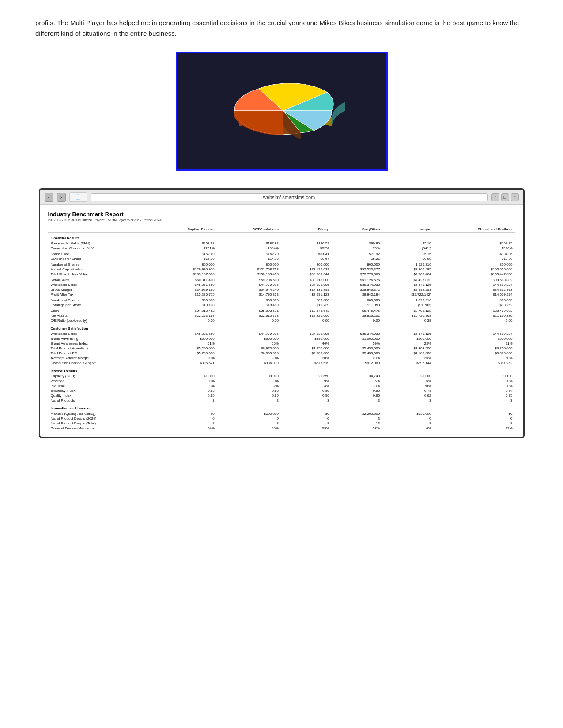  What do you see at coordinates (282, 391) in the screenshot?
I see `table-row: Efficiency Index0.950.950.900.950.790.94` at bounding box center [282, 391].